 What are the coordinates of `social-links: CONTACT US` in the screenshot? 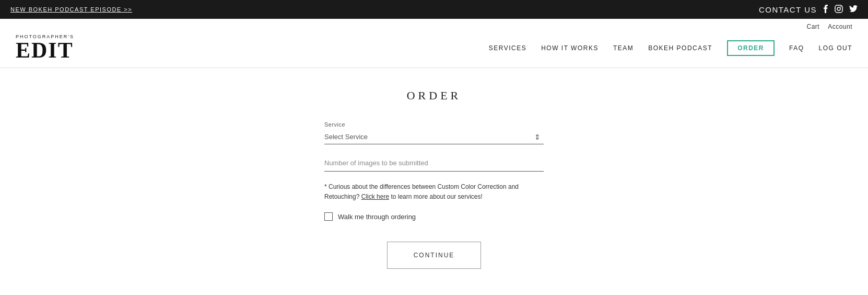 It's located at (808, 9).